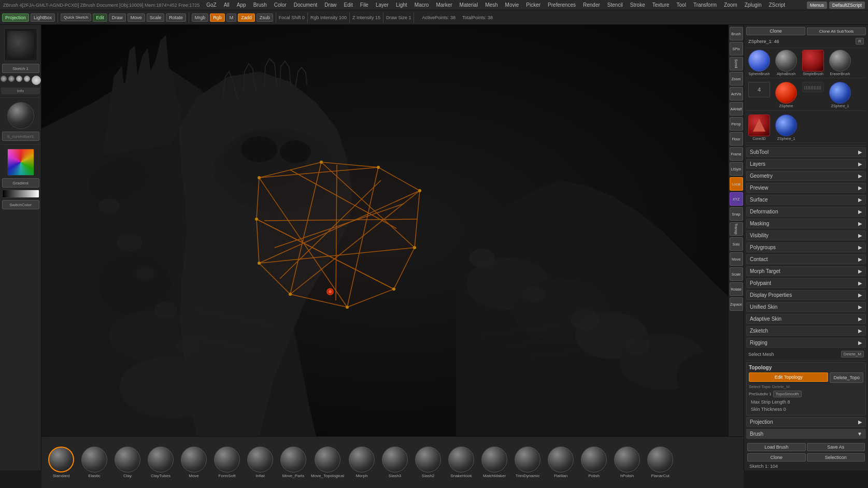  Describe the element at coordinates (836, 457) in the screenshot. I see `select-icon-btn: SelectIcon` at that location.